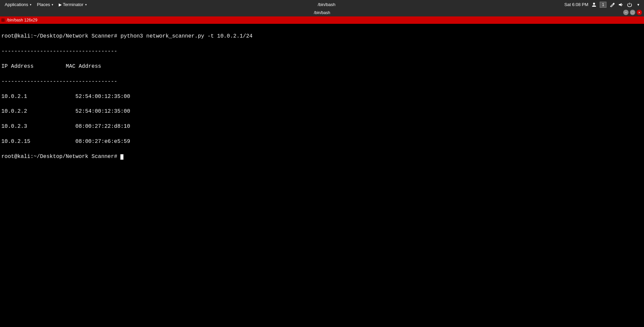 The image size is (644, 327). Describe the element at coordinates (603, 5) in the screenshot. I see `num-box: 1` at that location.